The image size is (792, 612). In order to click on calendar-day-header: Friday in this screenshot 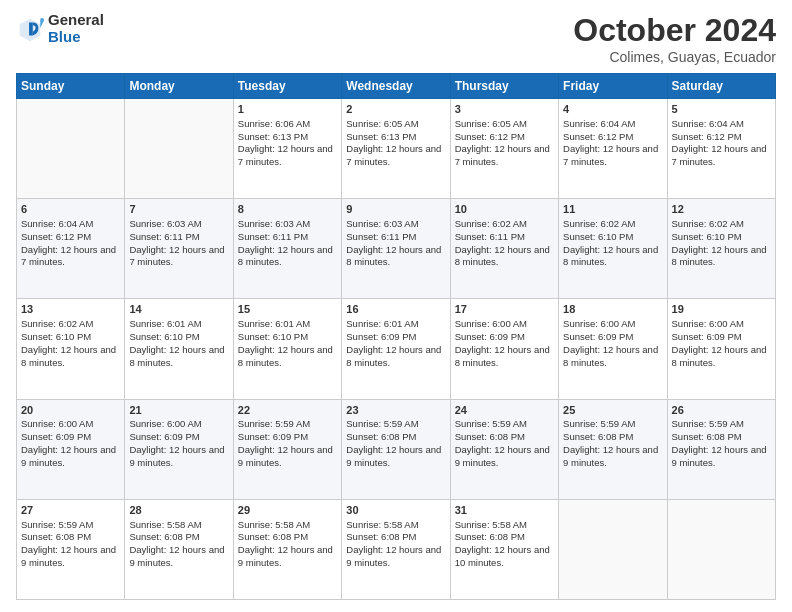, I will do `click(613, 86)`.